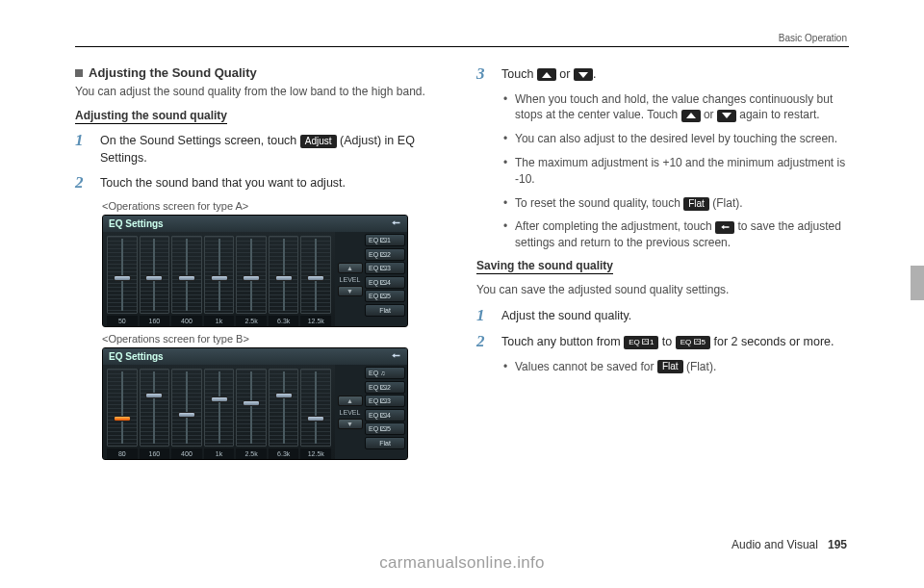  What do you see at coordinates (484, 316) in the screenshot?
I see `save-step-number-1: 1` at bounding box center [484, 316].